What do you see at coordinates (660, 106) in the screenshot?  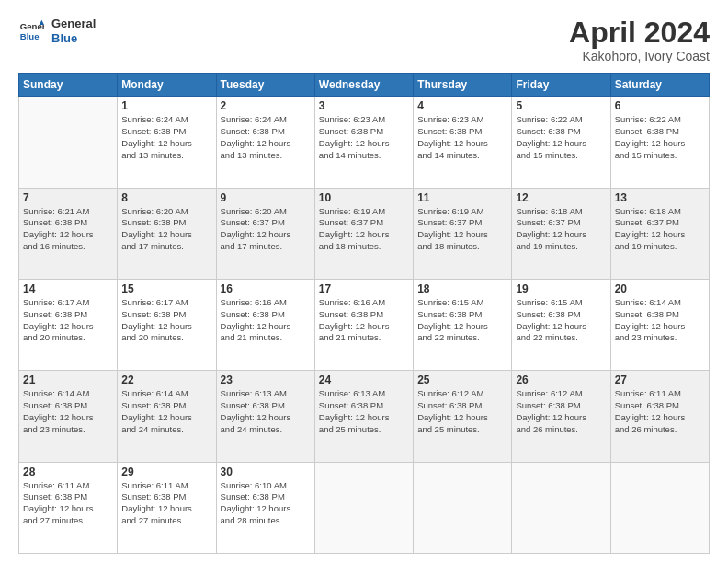 I see `day-number: 6` at bounding box center [660, 106].